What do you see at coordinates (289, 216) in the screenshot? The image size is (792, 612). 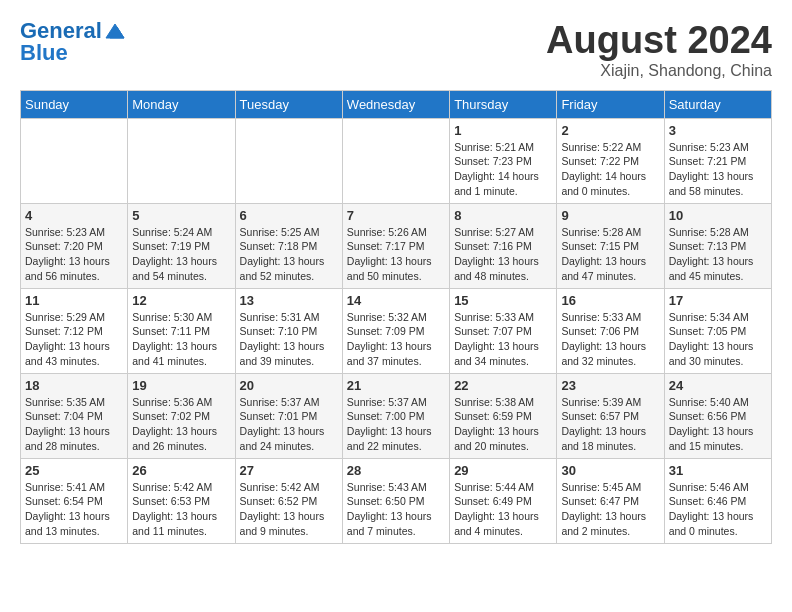 I see `day-number: 6` at bounding box center [289, 216].